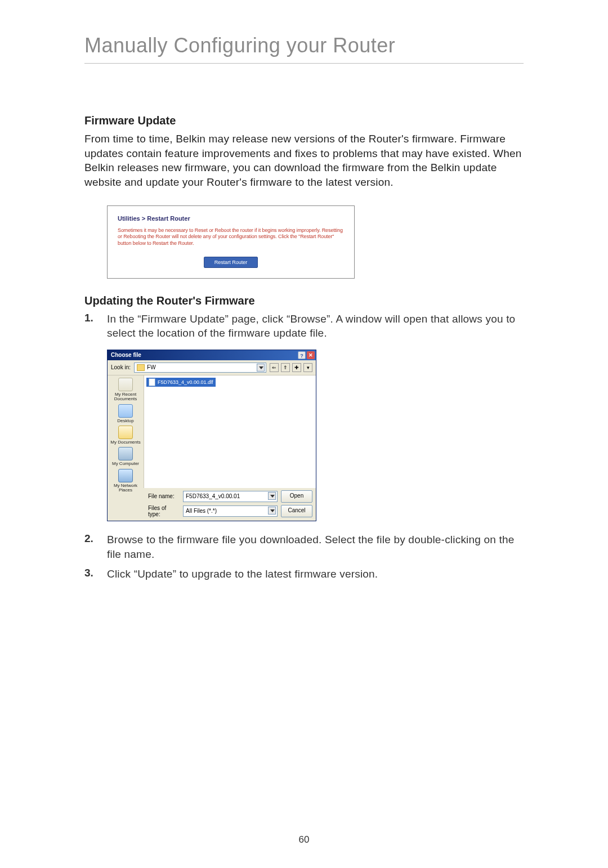  Describe the element at coordinates (96, 318) in the screenshot. I see `step-number: 1.` at that location.